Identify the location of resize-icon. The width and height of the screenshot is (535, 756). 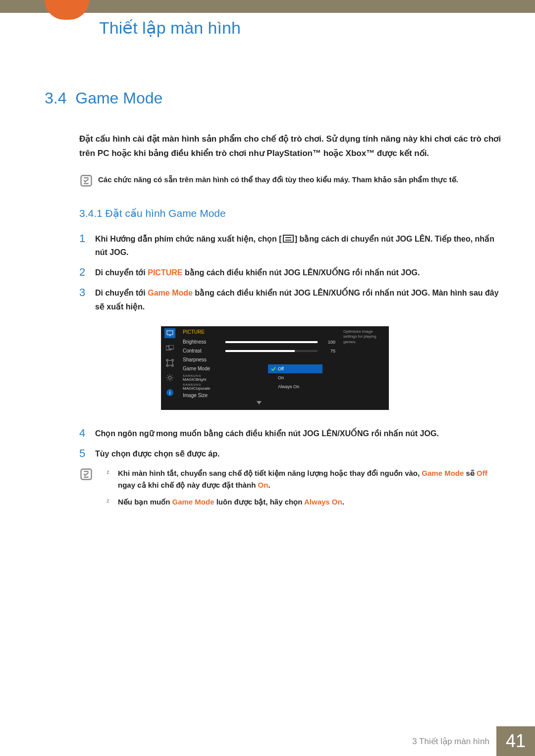
(170, 363).